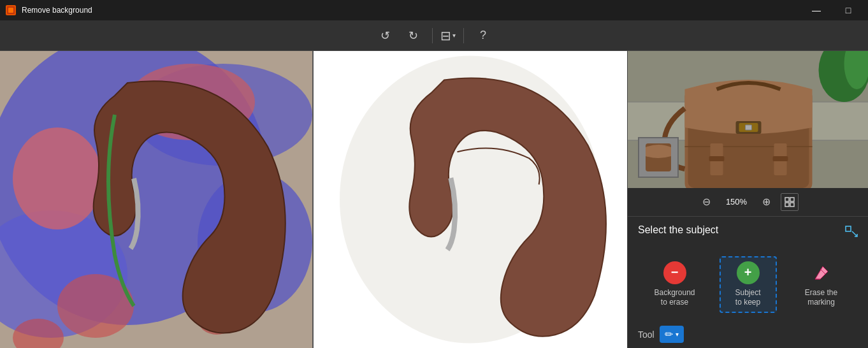  Describe the element at coordinates (748, 284) in the screenshot. I see `tool-buttons: − Backgroundto erase + Subjectto keep` at that location.